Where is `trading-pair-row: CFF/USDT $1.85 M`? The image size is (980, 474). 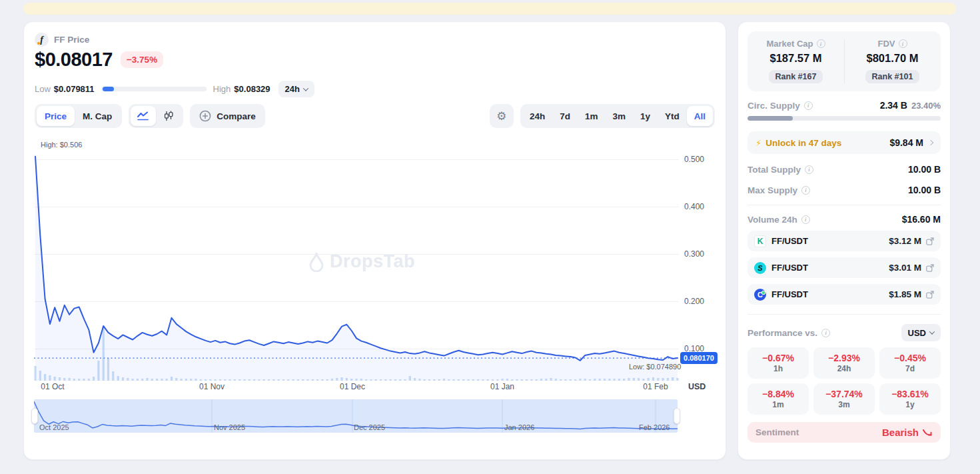
trading-pair-row: CFF/USDT $1.85 M is located at coordinates (844, 295).